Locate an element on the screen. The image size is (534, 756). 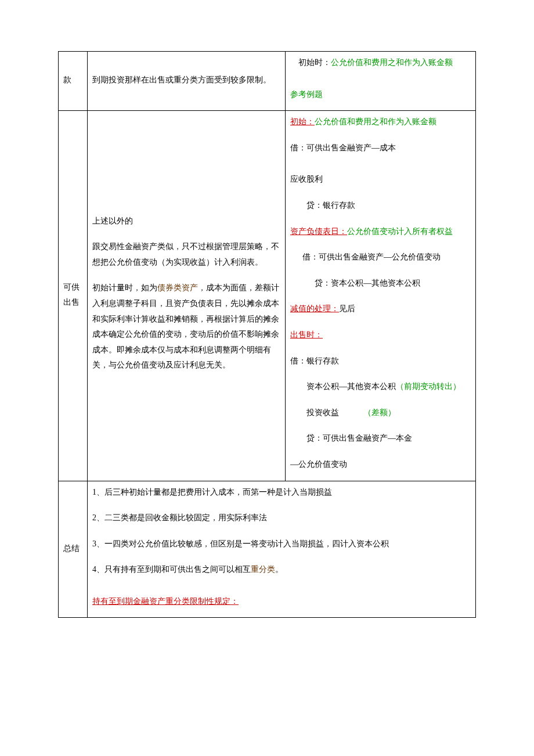
paragraph: 减值的处理：见后 is located at coordinates (381, 309).